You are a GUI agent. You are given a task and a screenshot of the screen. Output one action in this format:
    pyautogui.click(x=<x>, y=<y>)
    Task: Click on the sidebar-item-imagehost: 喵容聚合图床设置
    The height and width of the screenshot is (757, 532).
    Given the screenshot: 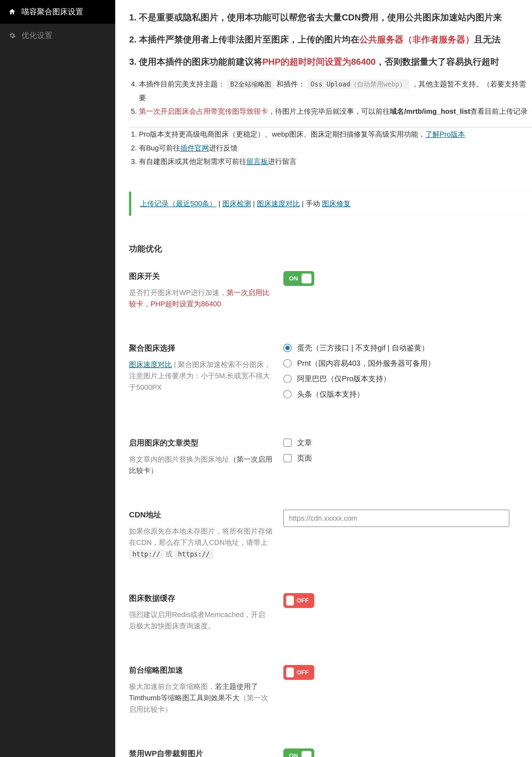 What is the action you would take?
    pyautogui.click(x=57, y=12)
    